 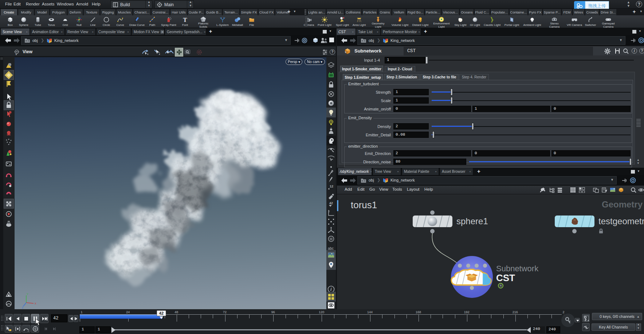 What do you see at coordinates (331, 186) in the screenshot?
I see `svg-text: 12` at bounding box center [331, 186].